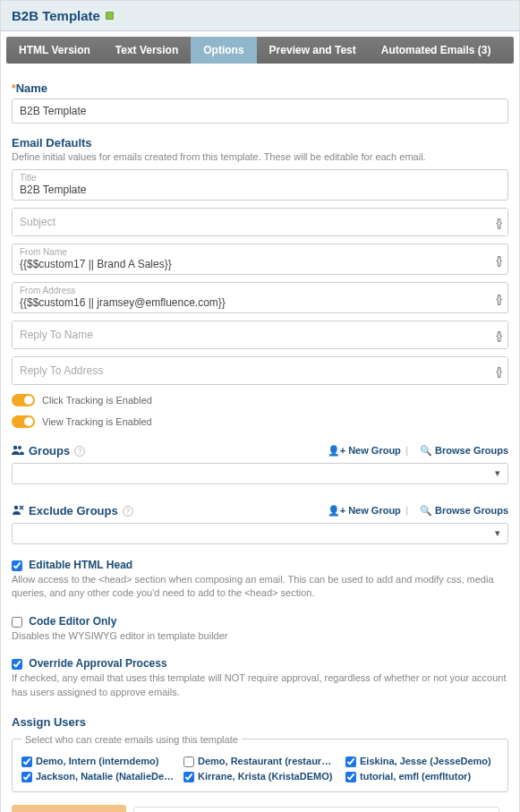 The height and width of the screenshot is (812, 520). What do you see at coordinates (97, 400) in the screenshot?
I see `click-tracking-label: Click Tracking is Enabled` at bounding box center [97, 400].